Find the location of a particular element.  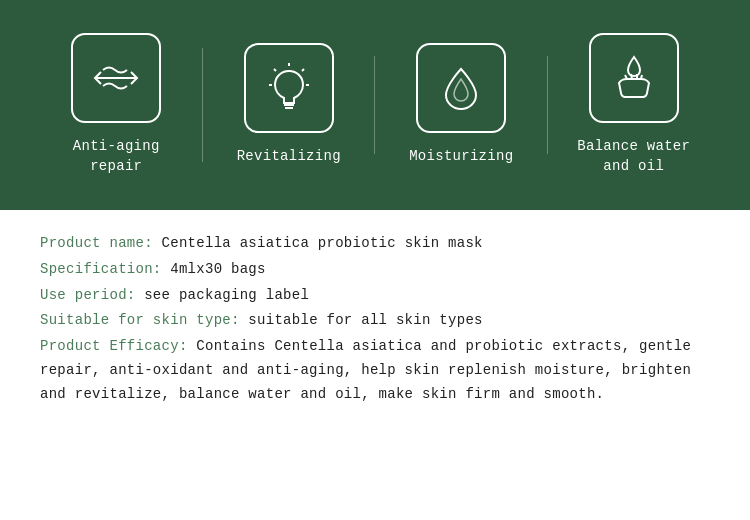

feature-moisturizing: Moisturizing is located at coordinates (462, 105).